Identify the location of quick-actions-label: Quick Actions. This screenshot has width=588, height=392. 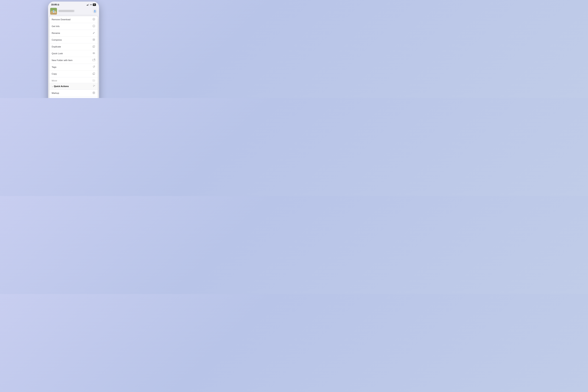
(62, 86).